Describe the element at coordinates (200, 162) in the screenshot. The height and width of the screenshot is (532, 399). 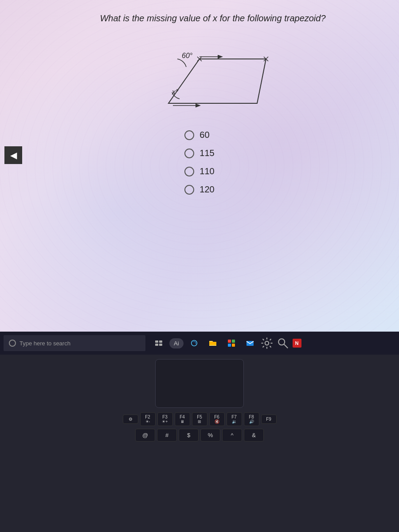
I see `options-container: 60 115 110 120` at that location.